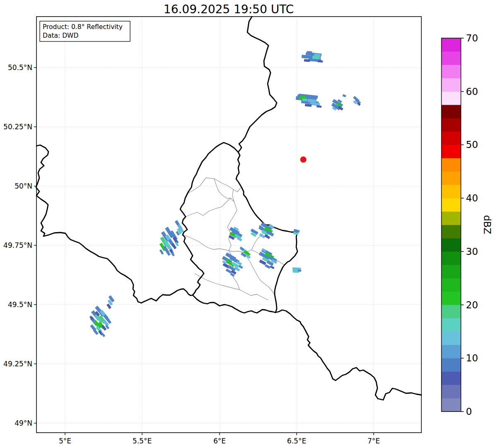 This screenshot has width=498, height=448. What do you see at coordinates (220, 441) in the screenshot?
I see `x-tick-label: 6°E` at bounding box center [220, 441].